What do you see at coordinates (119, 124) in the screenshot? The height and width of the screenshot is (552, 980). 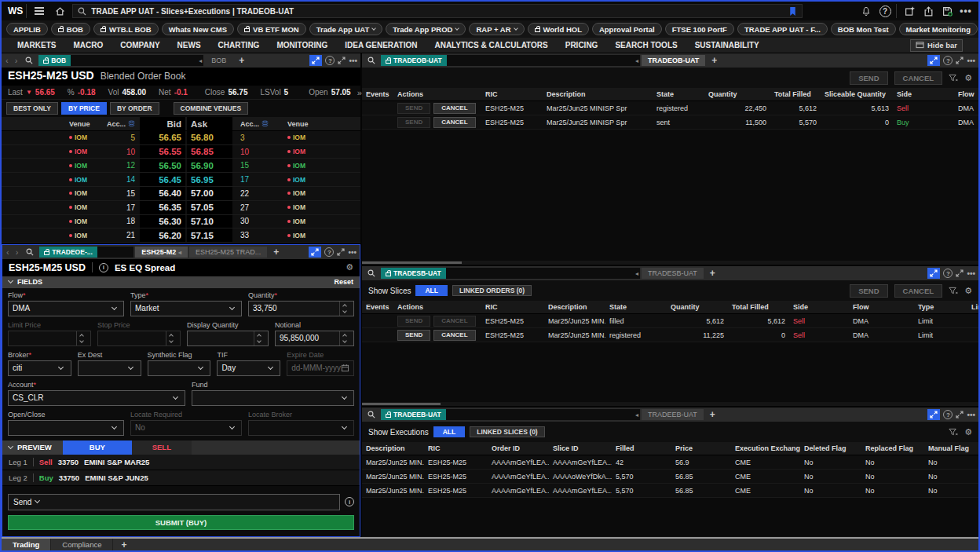 I see `acc-bid-header: Acc...` at bounding box center [119, 124].